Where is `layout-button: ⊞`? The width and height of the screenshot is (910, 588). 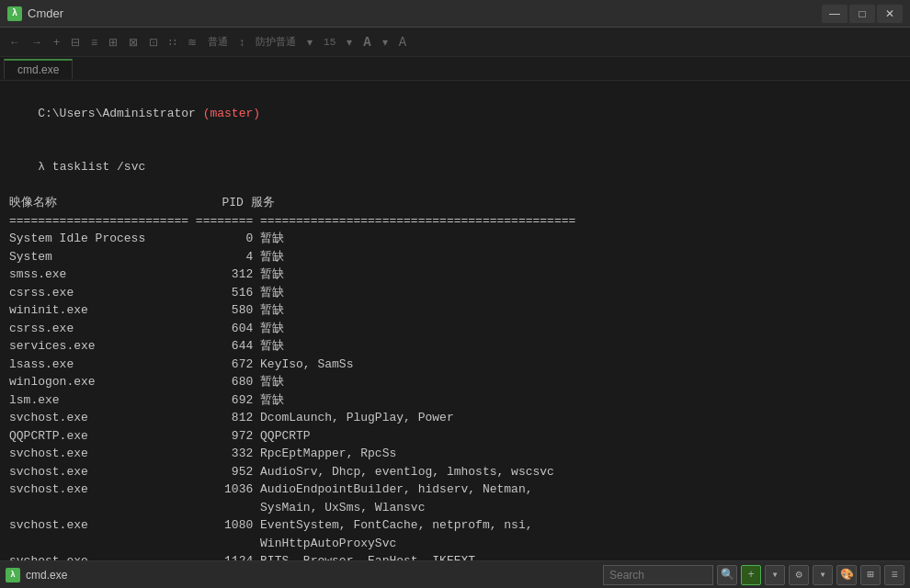
layout-button: ⊞ is located at coordinates (870, 575).